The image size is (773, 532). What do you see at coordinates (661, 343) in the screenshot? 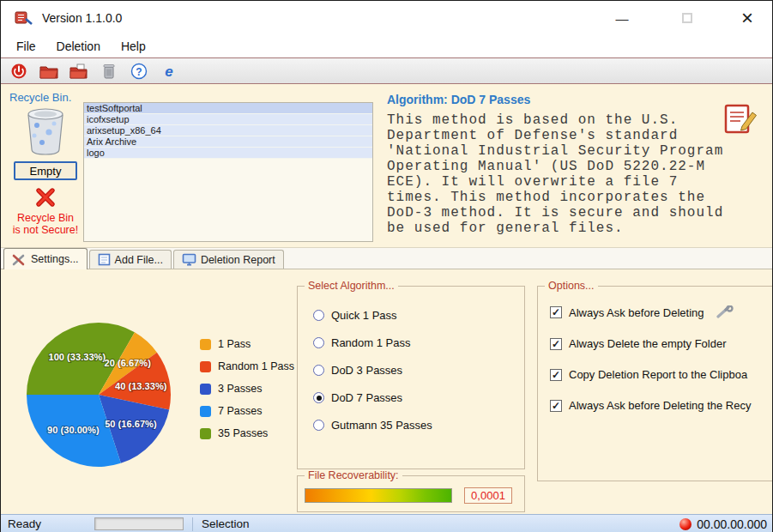
I see `checkbox-option: ✓Always Delete the empty Folder` at bounding box center [661, 343].